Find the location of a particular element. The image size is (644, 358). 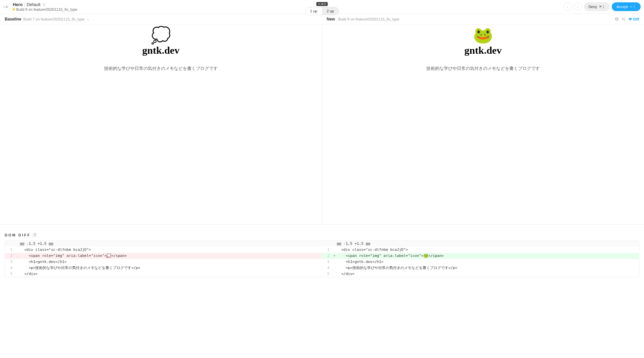

baseline-header: Baseline Build 7 on feature/20201115_fix… is located at coordinates (161, 19).